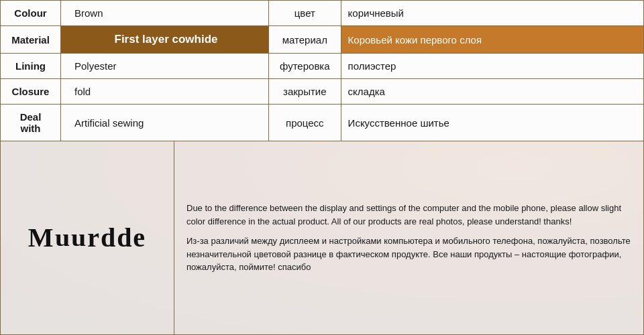  I want to click on value-ru-1: Коровьей кожи первого слоя, so click(492, 40).